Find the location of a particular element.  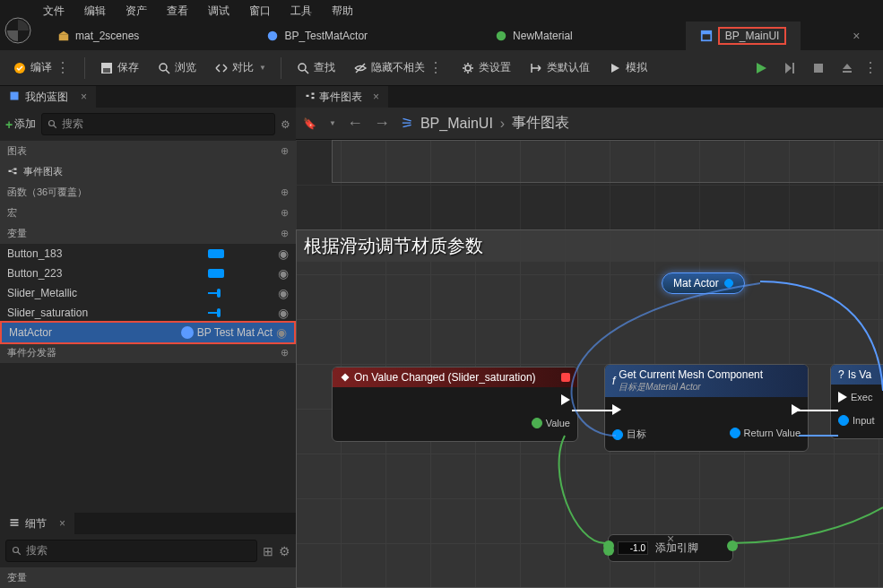

browse-button: 浏览 is located at coordinates (177, 68).